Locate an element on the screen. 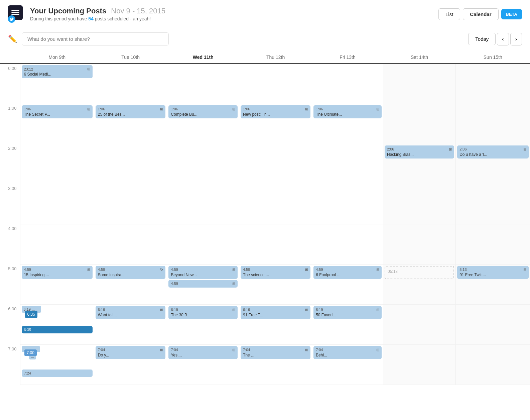  header-title-block: Your Upcoming Posts Nov 9 - 15, 2015 Dur… is located at coordinates (98, 14).